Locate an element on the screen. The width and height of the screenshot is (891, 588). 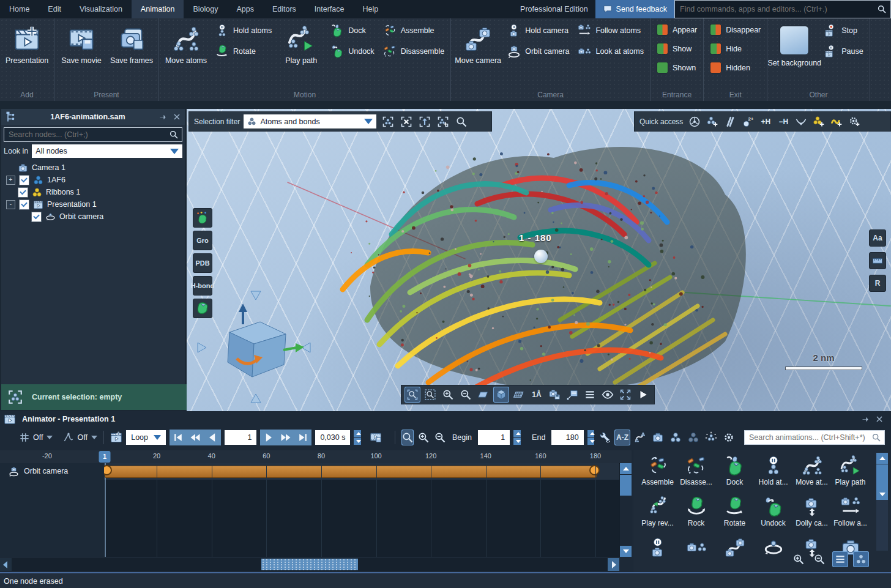
interval-spinner is located at coordinates (357, 437).